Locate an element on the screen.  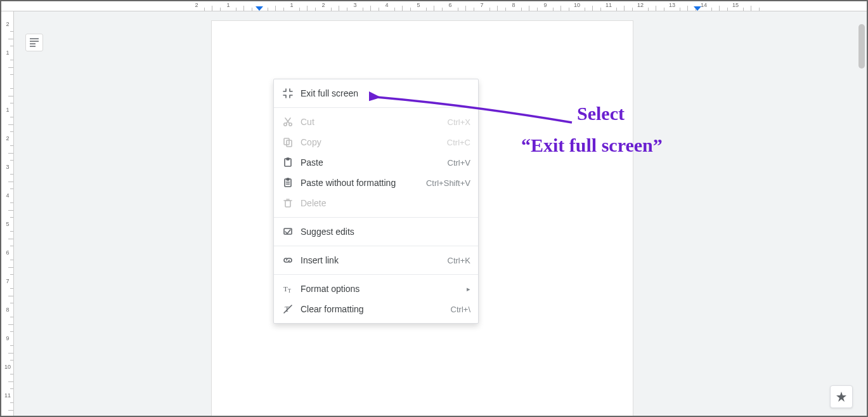
h-ruler-tick: 11 is located at coordinates (609, 6).